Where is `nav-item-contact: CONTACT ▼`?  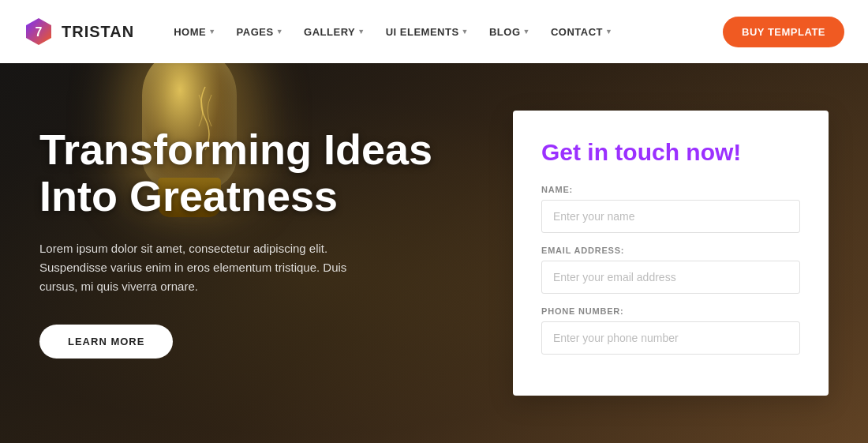 nav-item-contact: CONTACT ▼ is located at coordinates (582, 32).